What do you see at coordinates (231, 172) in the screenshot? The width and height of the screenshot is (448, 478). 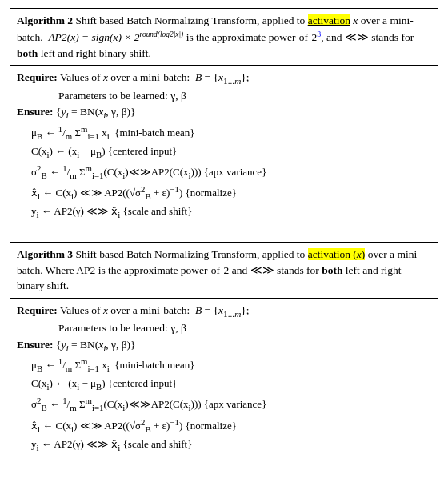 I see `algo2-line-3: σ2B ← 1/m Σmi=1(C(xi)≪≫AP2(C(xi))) {apx …` at bounding box center [231, 172].